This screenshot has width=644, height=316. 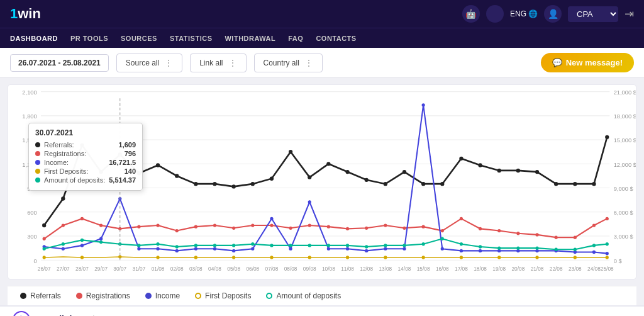 What do you see at coordinates (233, 63) in the screenshot?
I see `link-filter-dots: ⋮` at bounding box center [233, 63].